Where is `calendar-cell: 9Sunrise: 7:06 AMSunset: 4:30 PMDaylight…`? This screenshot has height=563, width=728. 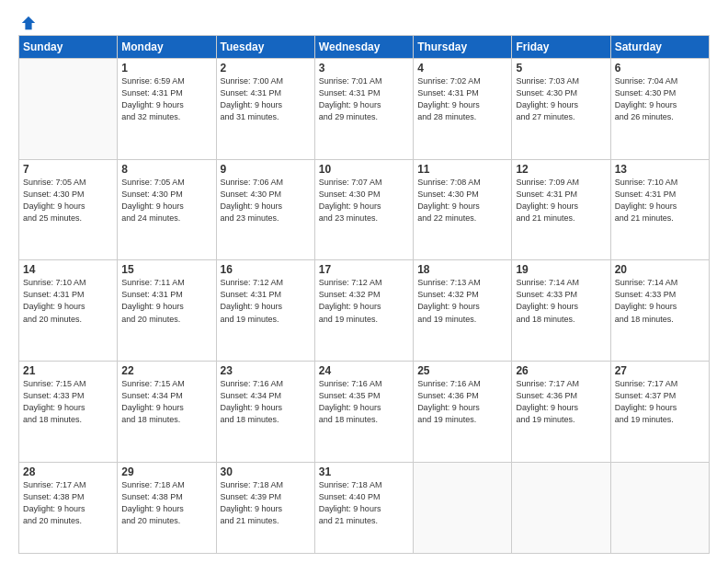
calendar-cell: 9Sunrise: 7:06 AMSunset: 4:30 PMDaylight… is located at coordinates (265, 210).